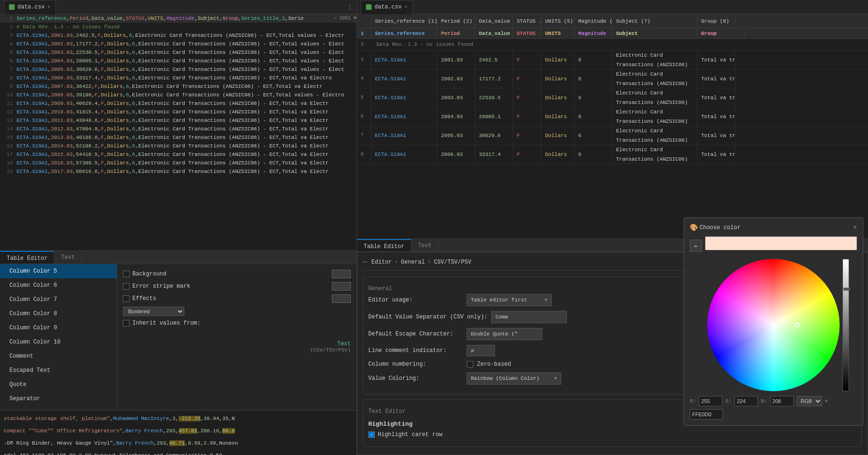 Image resolution: width=868 pixels, height=455 pixels. I want to click on bg-checkbox-row: Background, so click(237, 274).